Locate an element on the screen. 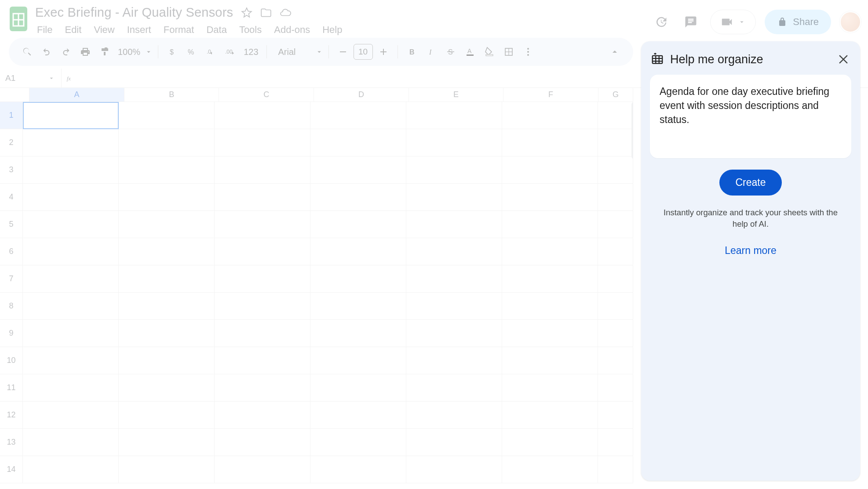 Image resolution: width=868 pixels, height=489 pixels. undo-icon is located at coordinates (47, 52).